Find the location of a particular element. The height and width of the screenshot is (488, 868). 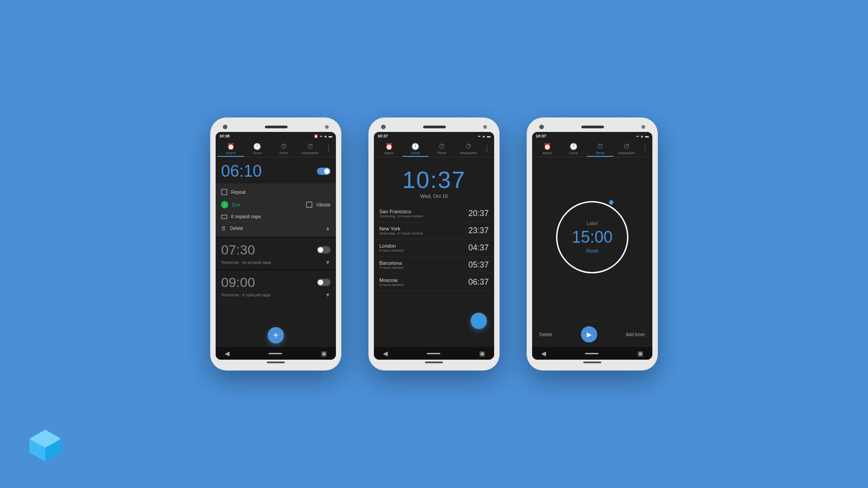

nav-tabs-clock: ⏰ Alarm 🕐 Clock ⏱ Timer ⏱ Stopwatch ⋮ is located at coordinates (434, 149).